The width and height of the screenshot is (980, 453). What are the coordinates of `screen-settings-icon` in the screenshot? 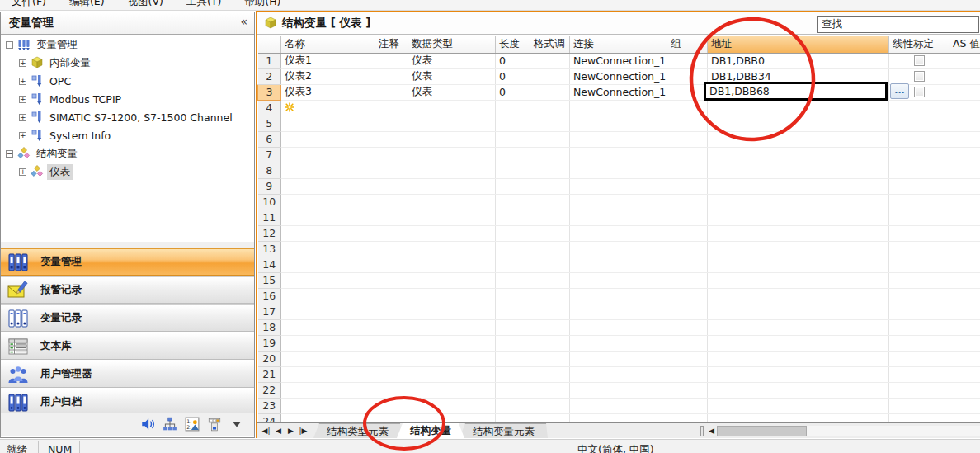 It's located at (214, 424).